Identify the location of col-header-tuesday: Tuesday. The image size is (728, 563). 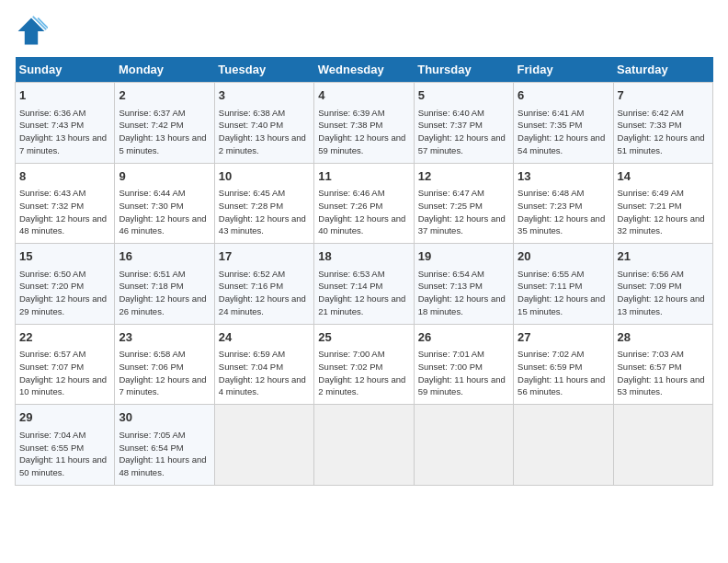
(264, 70).